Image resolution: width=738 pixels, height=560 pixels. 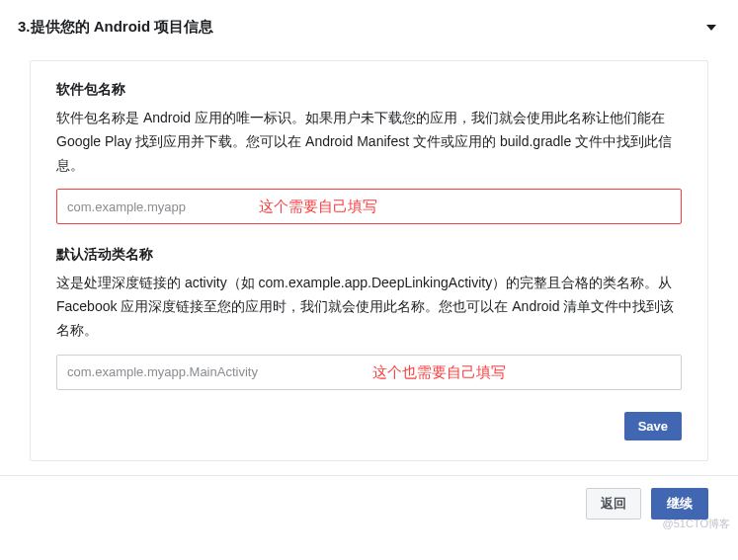 What do you see at coordinates (680, 504) in the screenshot?
I see `continue-button: 继续` at bounding box center [680, 504].